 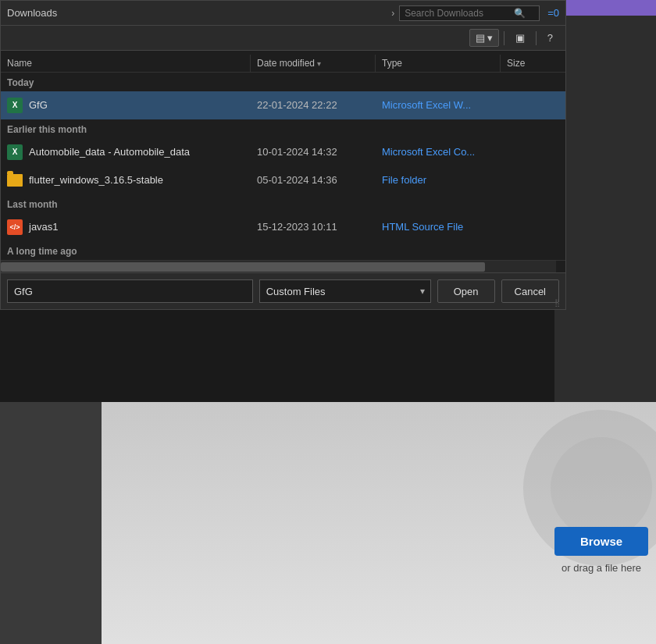 What do you see at coordinates (393, 13) in the screenshot?
I see `breadcrumb-arrow: ›` at bounding box center [393, 13].